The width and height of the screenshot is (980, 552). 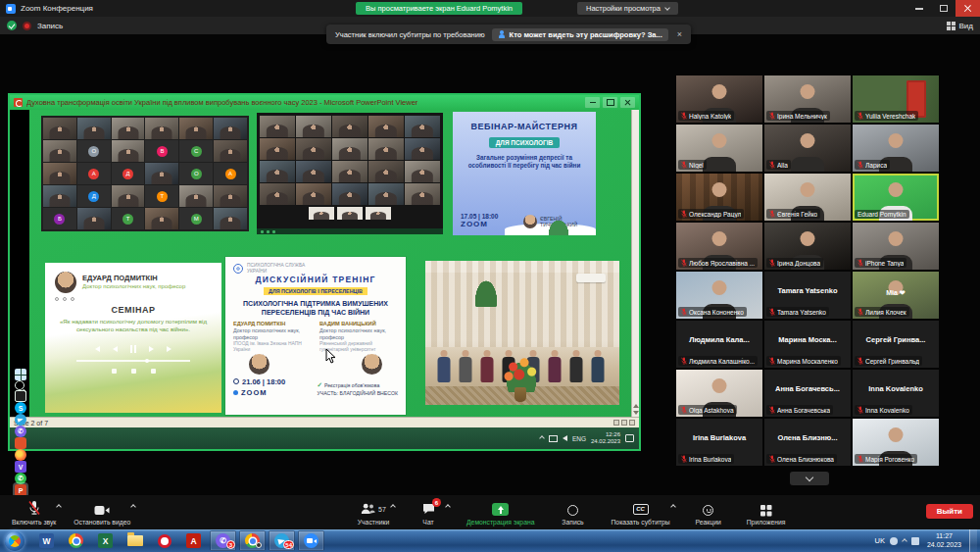 I want to click on participant-tile: Олена Близню... Олена Близнюкова, so click(x=808, y=442).